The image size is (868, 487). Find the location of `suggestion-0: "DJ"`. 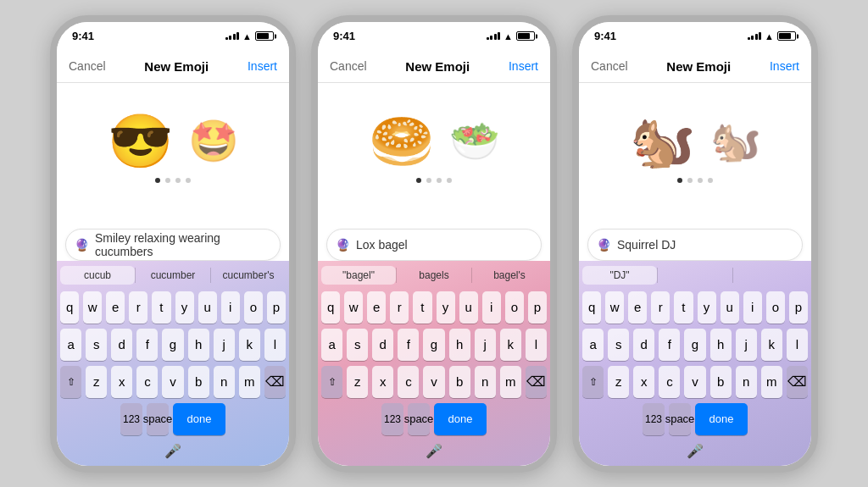

suggestion-0: "DJ" is located at coordinates (620, 275).